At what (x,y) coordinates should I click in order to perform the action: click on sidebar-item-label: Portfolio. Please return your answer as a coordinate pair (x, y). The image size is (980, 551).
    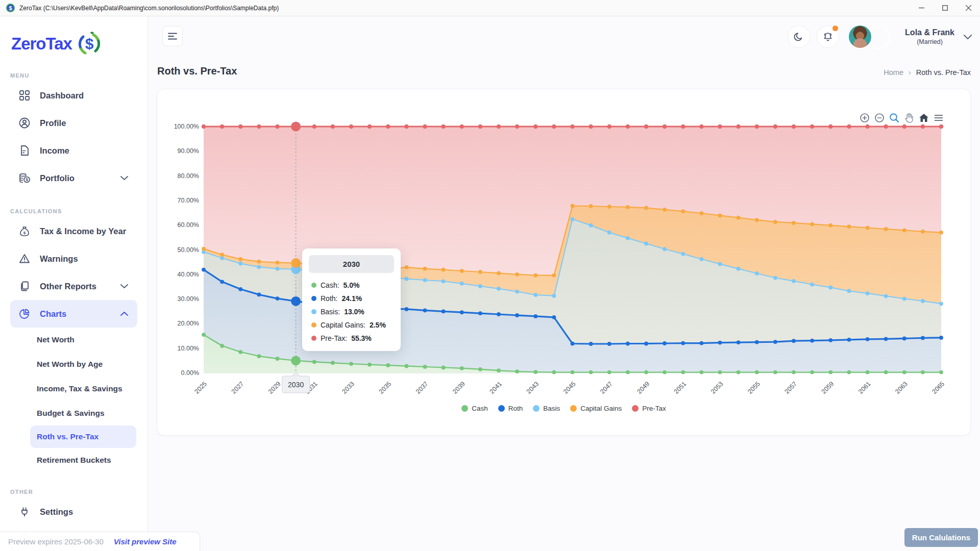
    Looking at the image, I should click on (57, 179).